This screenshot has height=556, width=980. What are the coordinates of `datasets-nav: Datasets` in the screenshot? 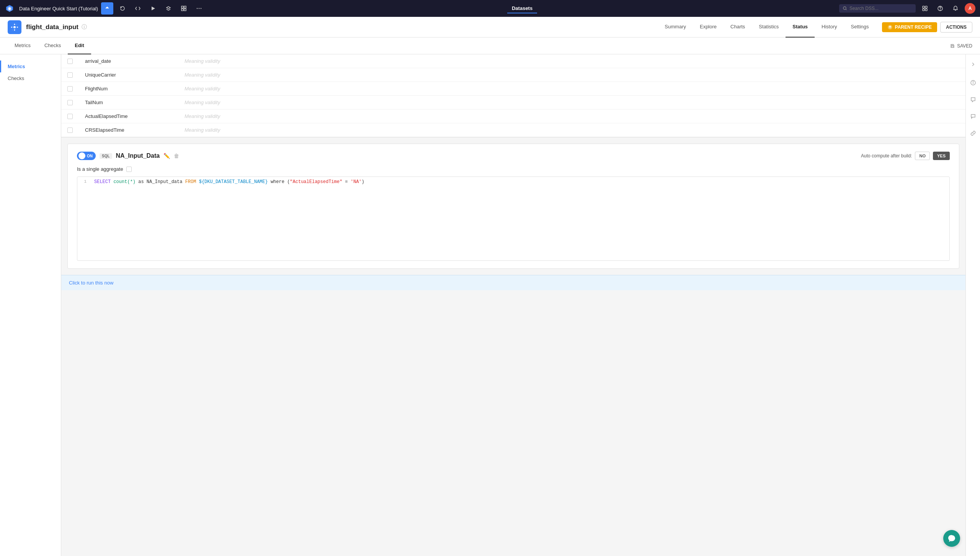 It's located at (522, 8).